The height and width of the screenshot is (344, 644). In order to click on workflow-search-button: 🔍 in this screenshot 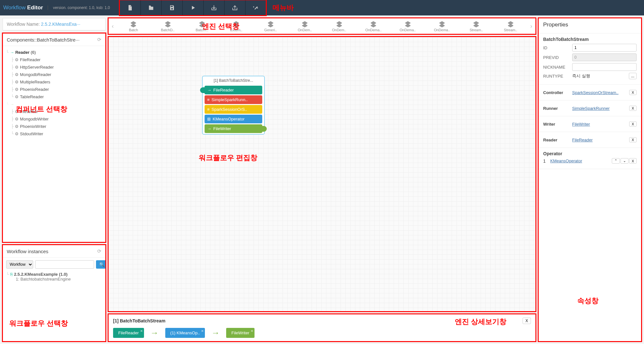, I will do `click(101, 264)`.